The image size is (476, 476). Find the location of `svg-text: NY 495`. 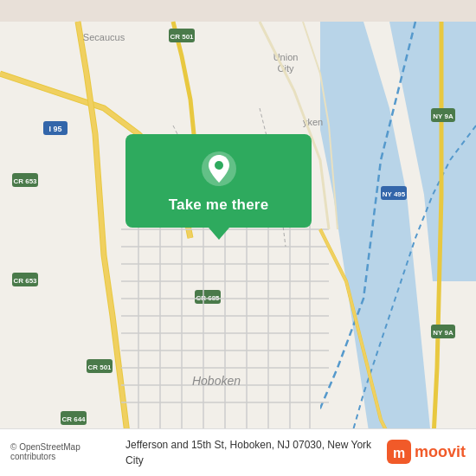

svg-text: NY 495 is located at coordinates (395, 194).